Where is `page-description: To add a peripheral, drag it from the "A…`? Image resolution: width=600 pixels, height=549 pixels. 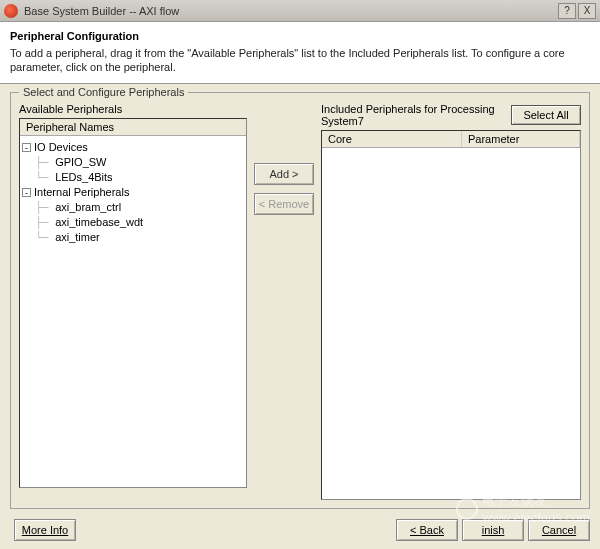 page-description: To add a peripheral, drag it from the "A… is located at coordinates (300, 60).